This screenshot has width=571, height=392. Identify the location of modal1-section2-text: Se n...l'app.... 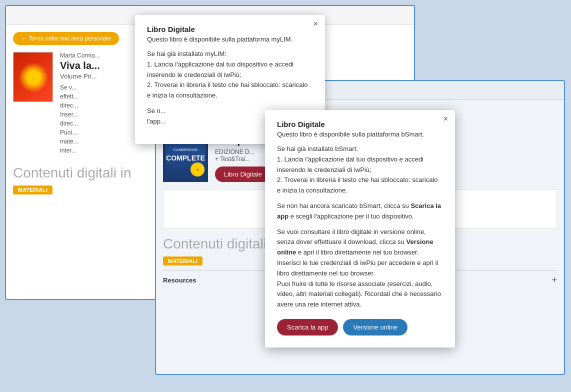
(156, 116).